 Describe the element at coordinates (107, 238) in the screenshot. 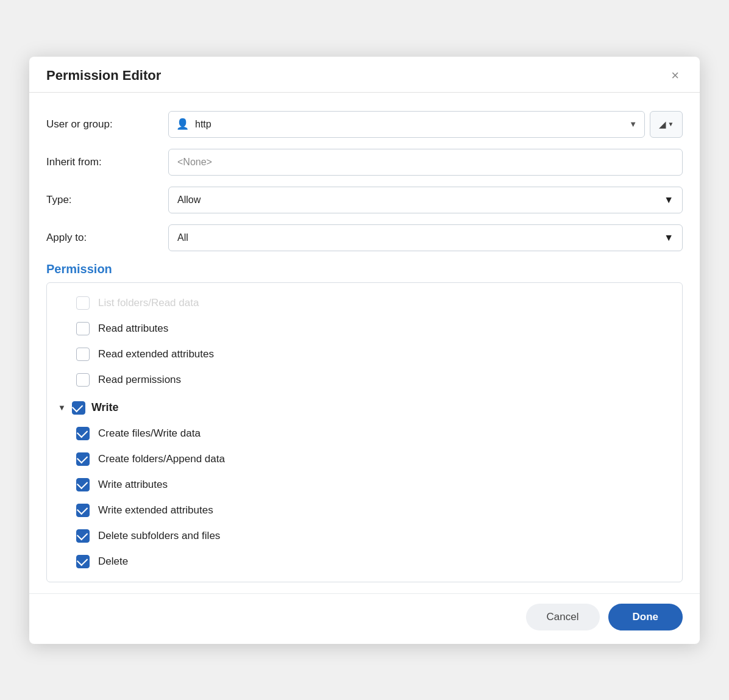

I see `apply-to-label: Apply to:` at that location.